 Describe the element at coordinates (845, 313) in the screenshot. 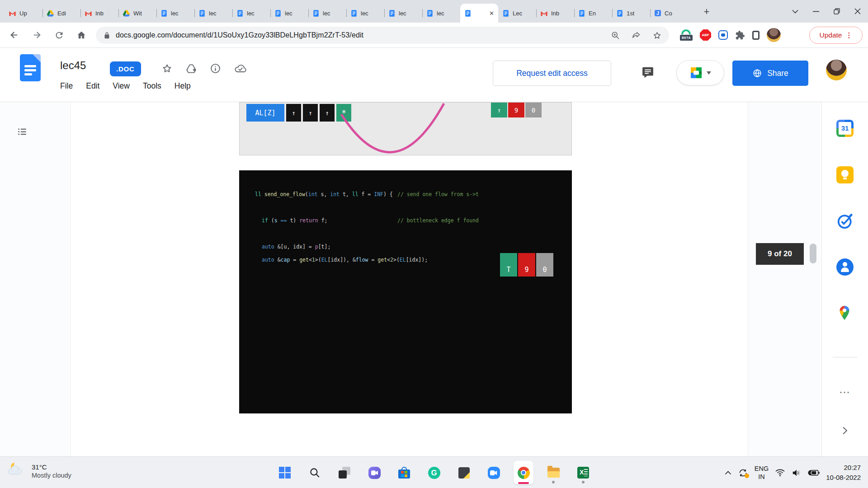

I see `maps-icon` at that location.